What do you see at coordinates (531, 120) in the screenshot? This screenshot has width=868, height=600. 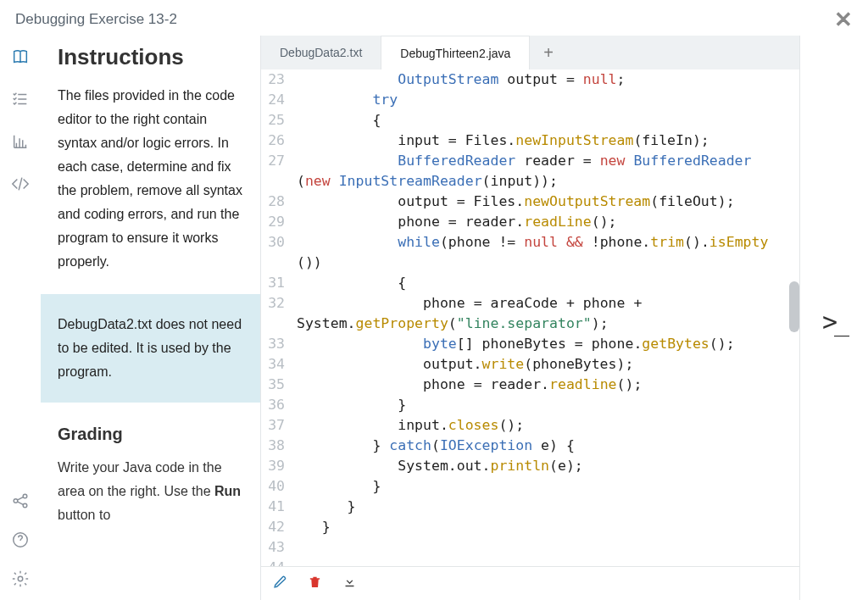 I see `code-line: 25 {` at bounding box center [531, 120].